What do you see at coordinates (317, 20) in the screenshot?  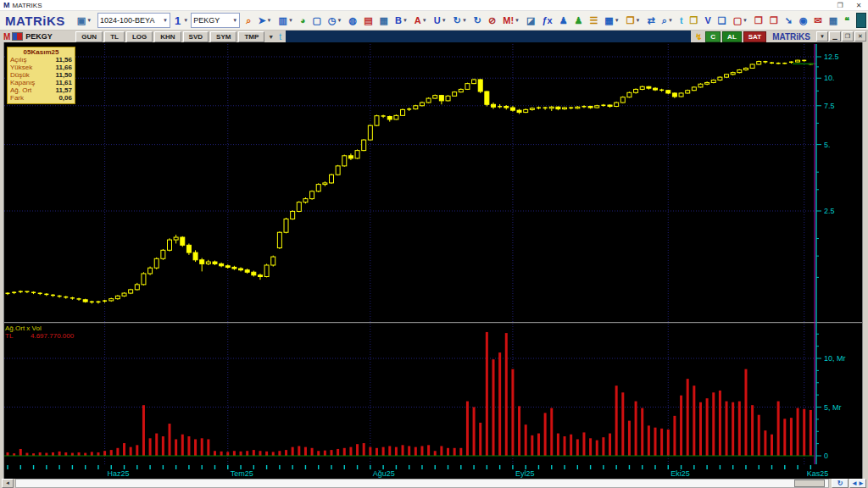 I see `monitor-icon: ▢` at bounding box center [317, 20].